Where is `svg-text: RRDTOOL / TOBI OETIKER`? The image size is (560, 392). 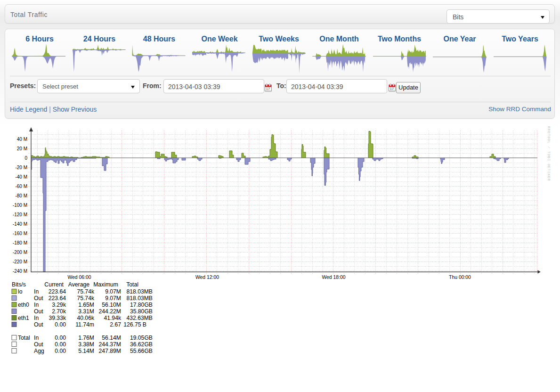
svg-text: RRDTOOL / TOBI OETIKER is located at coordinates (549, 154).